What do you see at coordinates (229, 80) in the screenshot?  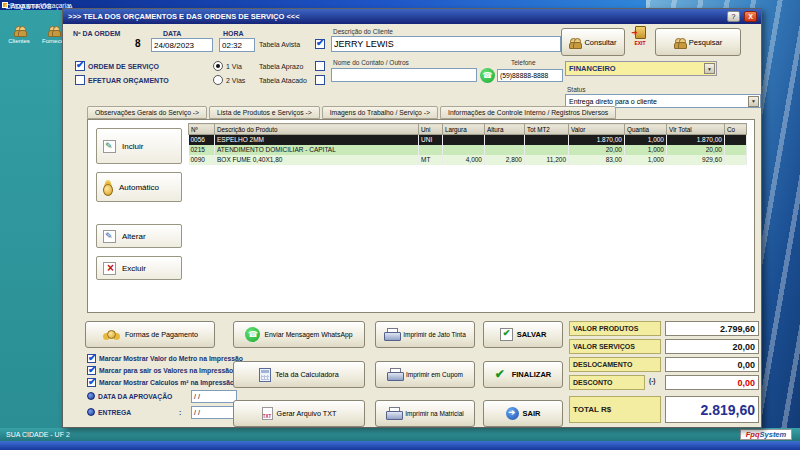 I see `via2-option: 2 Vias` at bounding box center [229, 80].